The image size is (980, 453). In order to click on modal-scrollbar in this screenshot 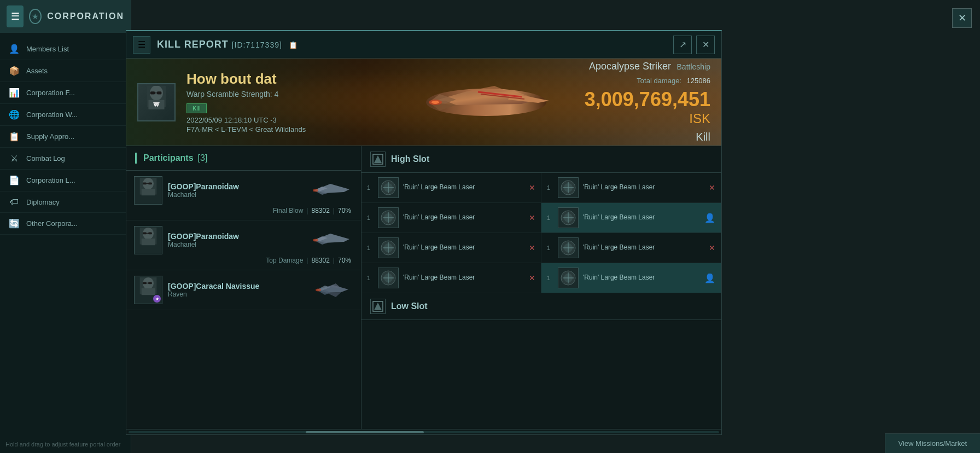, I will do `click(424, 432)`.